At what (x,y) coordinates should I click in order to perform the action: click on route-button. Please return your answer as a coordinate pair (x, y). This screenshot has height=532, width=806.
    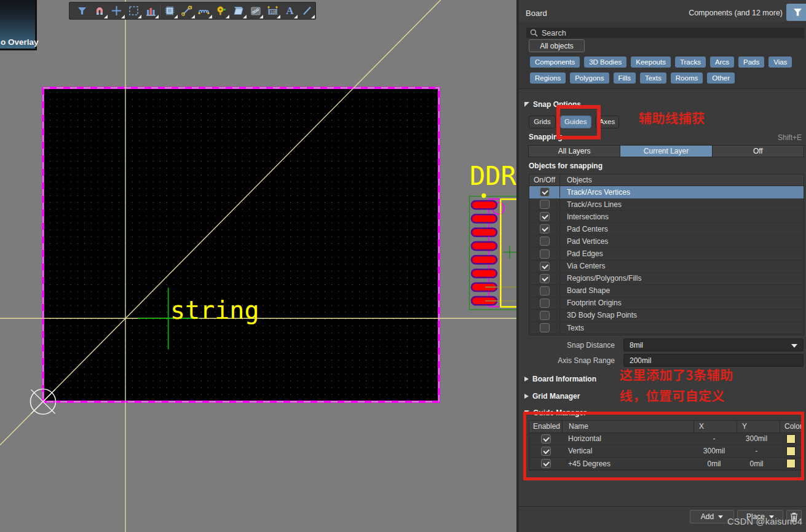
    Looking at the image, I should click on (187, 11).